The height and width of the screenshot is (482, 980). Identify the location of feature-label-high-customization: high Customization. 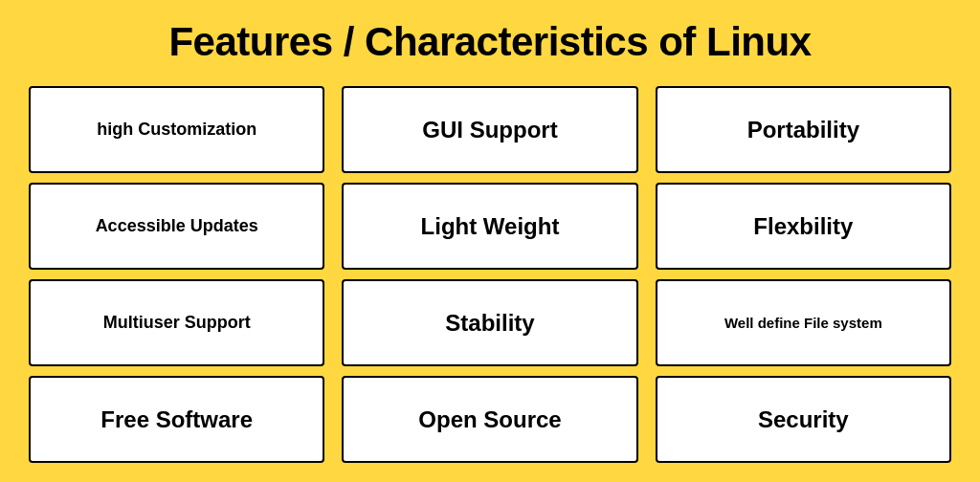
(176, 130).